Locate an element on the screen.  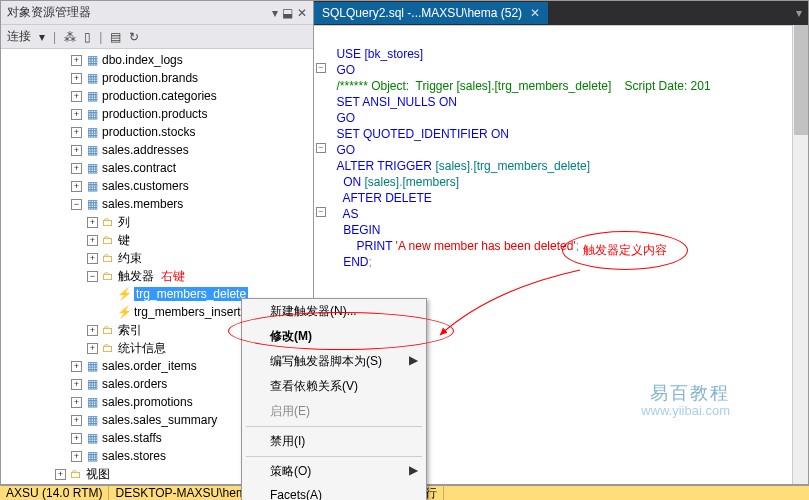
pin-icon: ⬓ is located at coordinates (288, 13).